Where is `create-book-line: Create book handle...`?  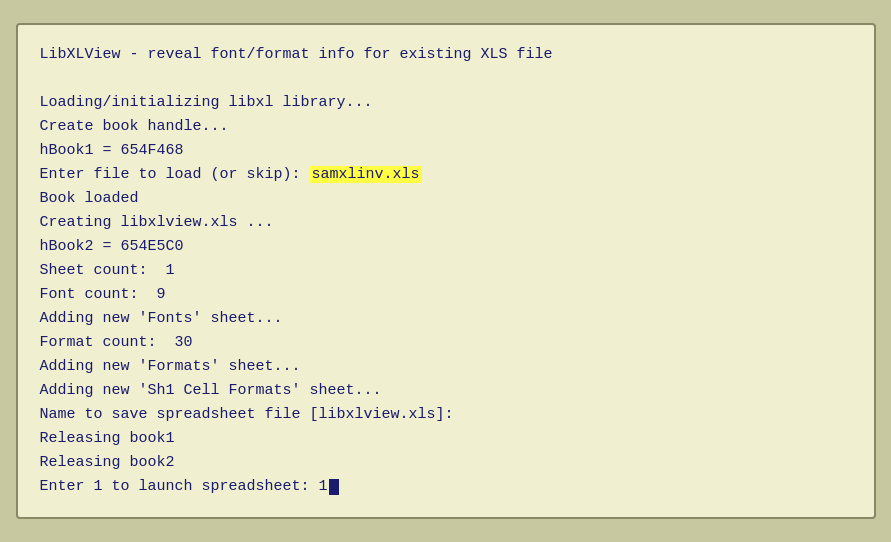 create-book-line: Create book handle... is located at coordinates (446, 127).